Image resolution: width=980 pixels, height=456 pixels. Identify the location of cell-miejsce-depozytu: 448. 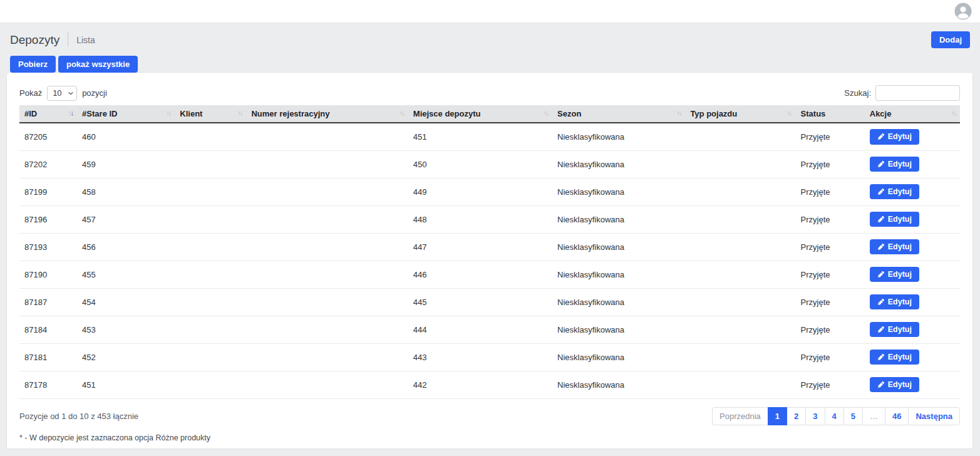
(480, 219).